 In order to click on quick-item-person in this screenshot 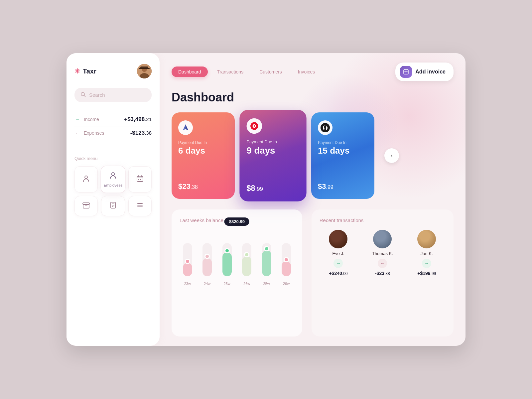, I will do `click(86, 180)`.